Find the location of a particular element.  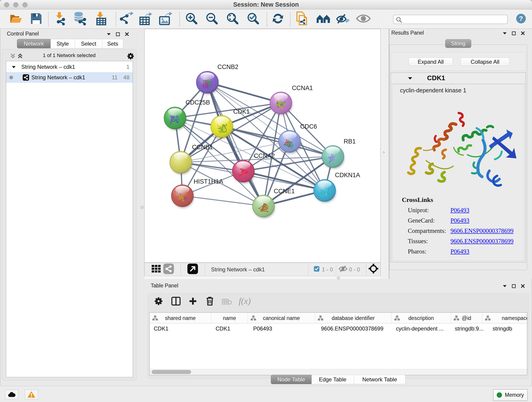

tab-network-table: Network Table is located at coordinates (380, 380).